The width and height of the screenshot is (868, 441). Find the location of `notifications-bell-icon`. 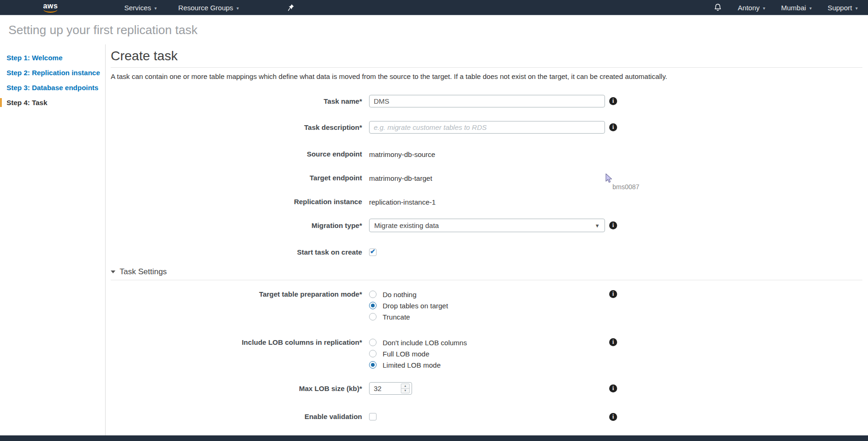

notifications-bell-icon is located at coordinates (718, 7).